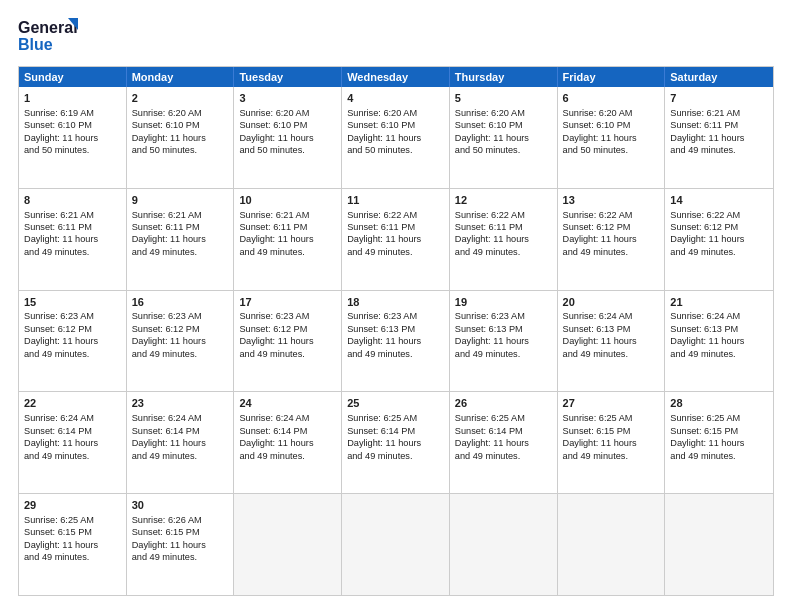 This screenshot has height=612, width=792. Describe the element at coordinates (72, 113) in the screenshot. I see `day-info-line: Sunrise: 6:19 AM` at that location.